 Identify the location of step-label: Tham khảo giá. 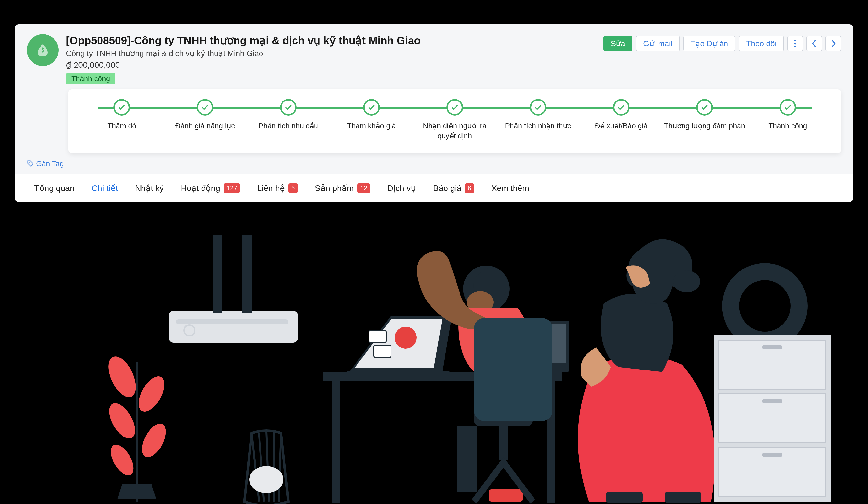
(371, 126).